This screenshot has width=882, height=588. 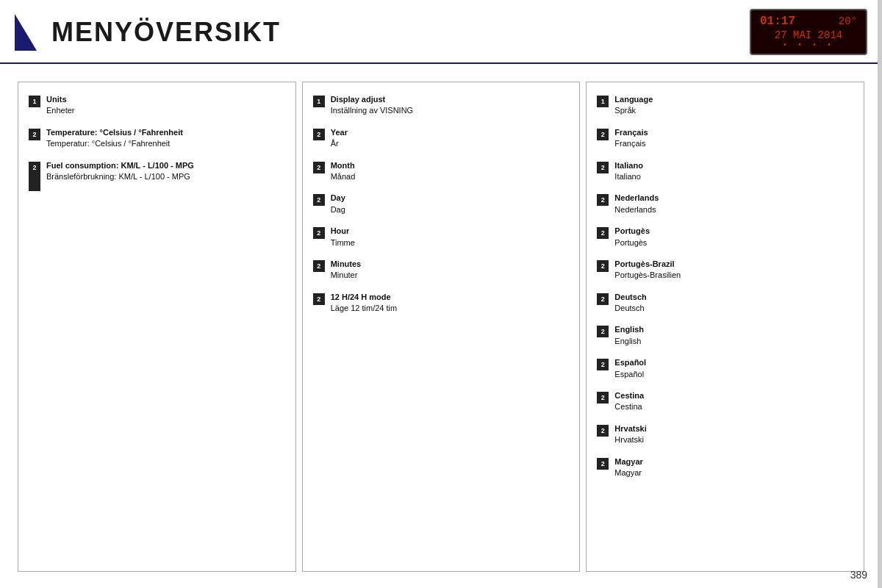 I want to click on menu-item: 2Portugès-BrazilPortugès-Brasilien, so click(x=725, y=270).